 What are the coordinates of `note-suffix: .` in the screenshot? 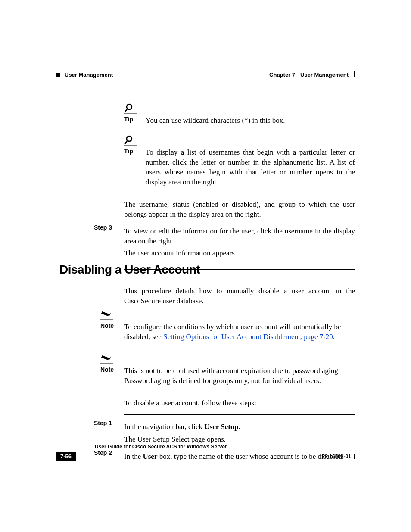 It's located at (334, 337).